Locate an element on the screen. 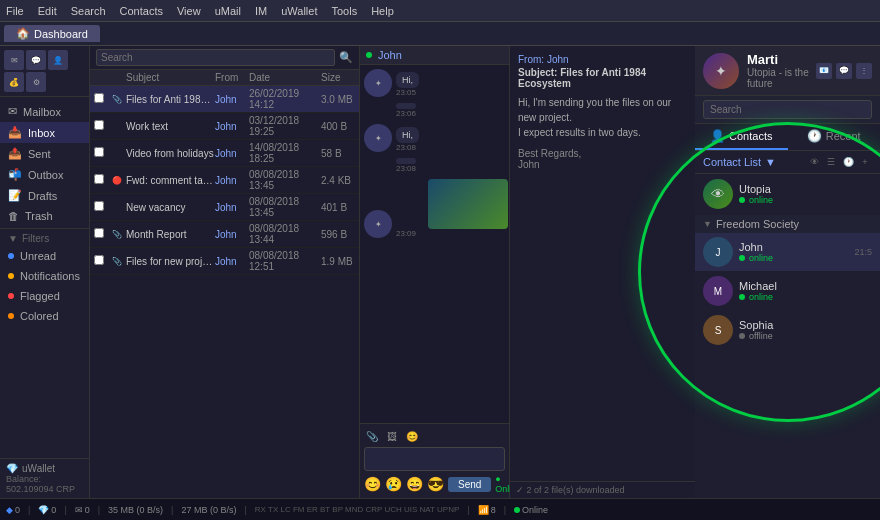 Image resolution: width=880 pixels, height=520 pixels. freedom-society-group: ▼ Freedom Society is located at coordinates (788, 224).